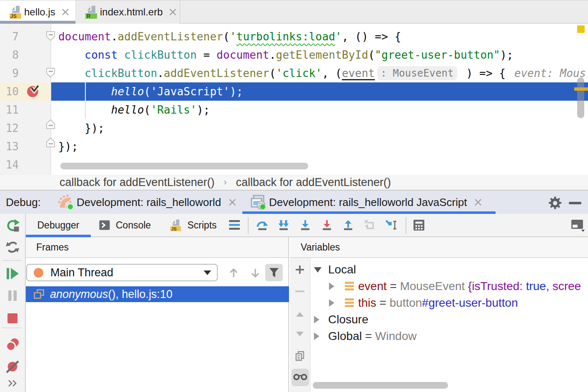 The width and height of the screenshot is (588, 392). What do you see at coordinates (392, 225) in the screenshot?
I see `run-to-cursor-icon` at bounding box center [392, 225].